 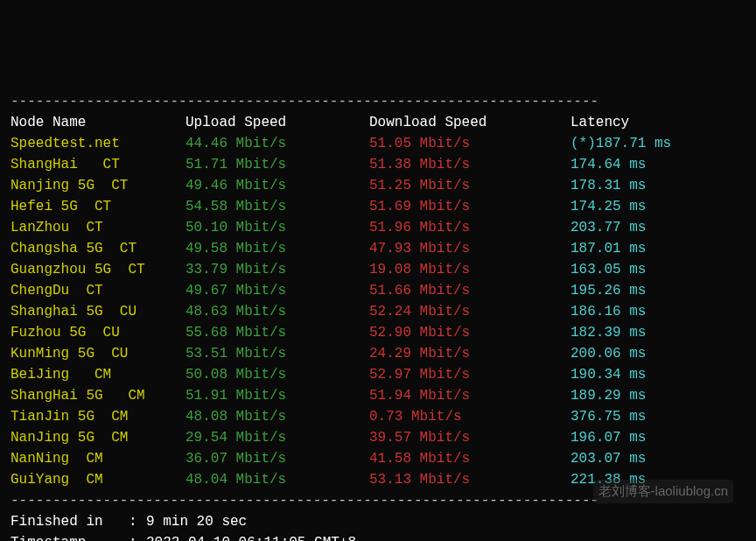 I want to click on upload-speed: 53.51 Mbit/s, so click(x=277, y=354).